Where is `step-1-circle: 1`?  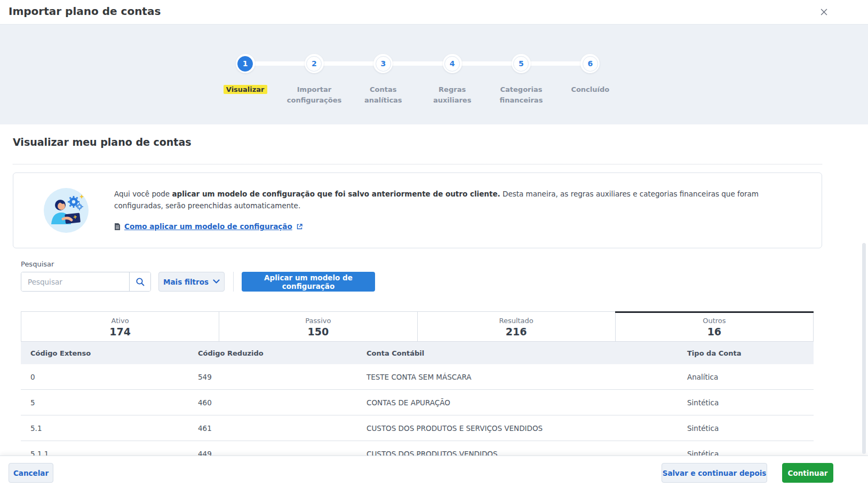 step-1-circle: 1 is located at coordinates (245, 64).